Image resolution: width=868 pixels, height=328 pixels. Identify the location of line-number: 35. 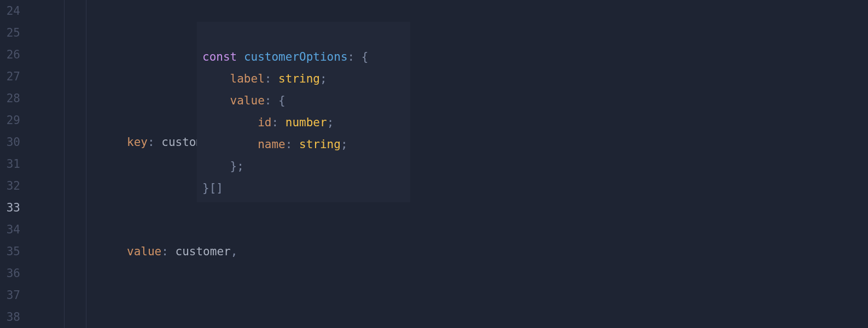
(10, 251).